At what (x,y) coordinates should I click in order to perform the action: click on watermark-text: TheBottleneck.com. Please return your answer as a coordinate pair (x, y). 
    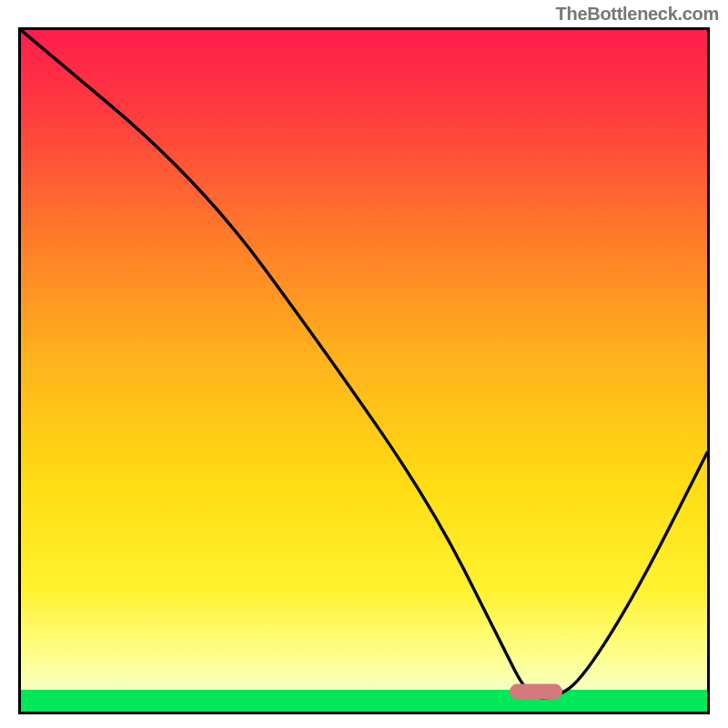
    Looking at the image, I should click on (637, 15).